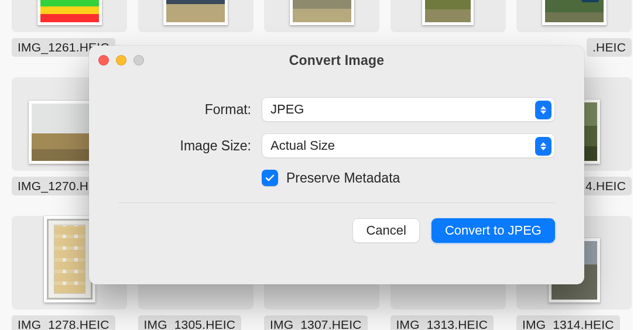 The width and height of the screenshot is (644, 330). I want to click on file-label: .HEIC, so click(609, 47).